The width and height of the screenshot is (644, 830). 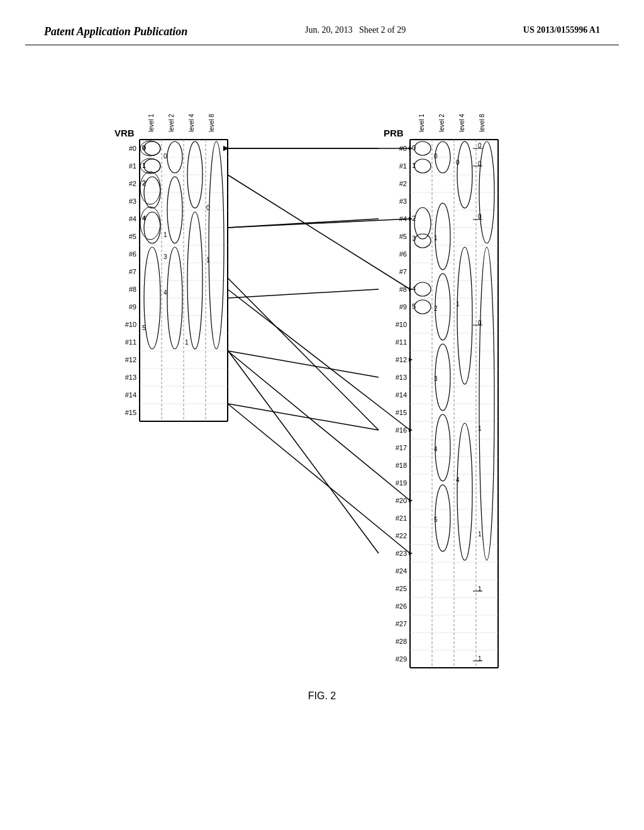 I want to click on svg-text: #7, so click(x=133, y=272).